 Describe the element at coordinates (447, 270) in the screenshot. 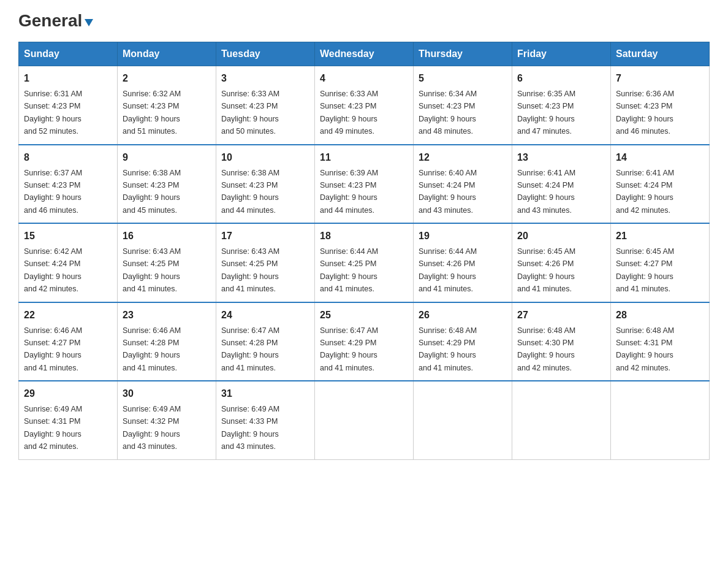

I see `day-info: Sunrise: 6:44 AMSunset: 4:26 PMDaylight:…` at that location.